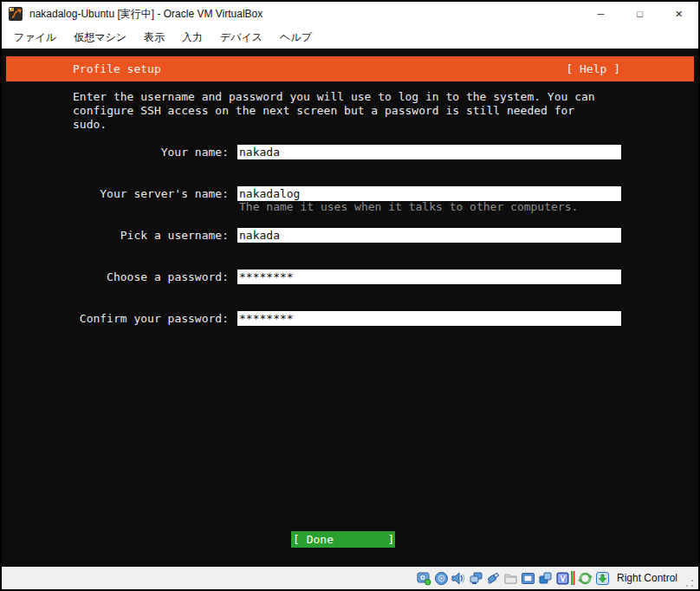 The width and height of the screenshot is (700, 591). I want to click on features-icon: V, so click(563, 579).